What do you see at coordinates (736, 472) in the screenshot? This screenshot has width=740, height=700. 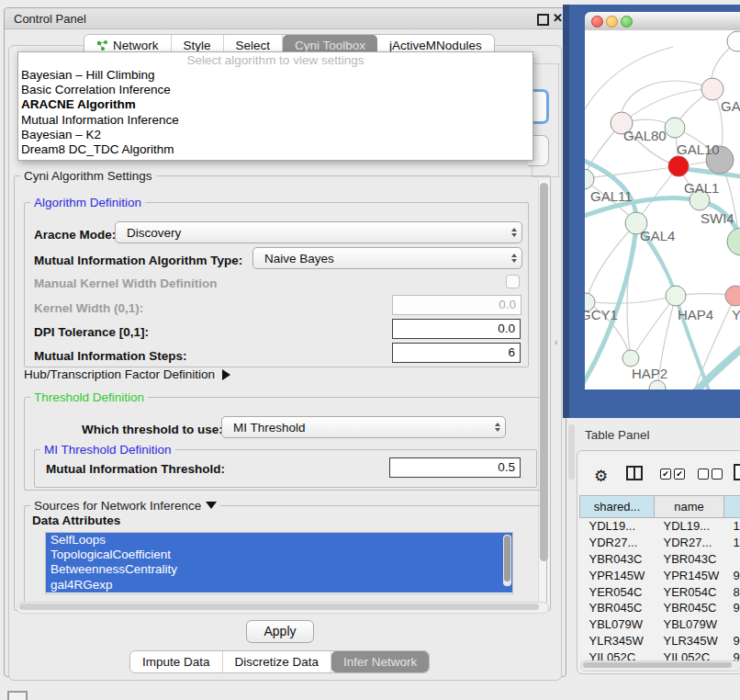 I see `document-icon` at bounding box center [736, 472].